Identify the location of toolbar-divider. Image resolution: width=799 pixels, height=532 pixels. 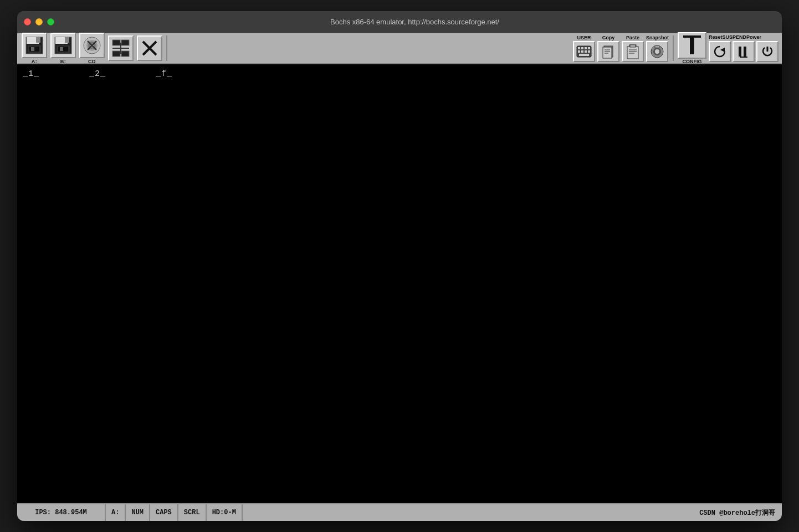
(167, 48).